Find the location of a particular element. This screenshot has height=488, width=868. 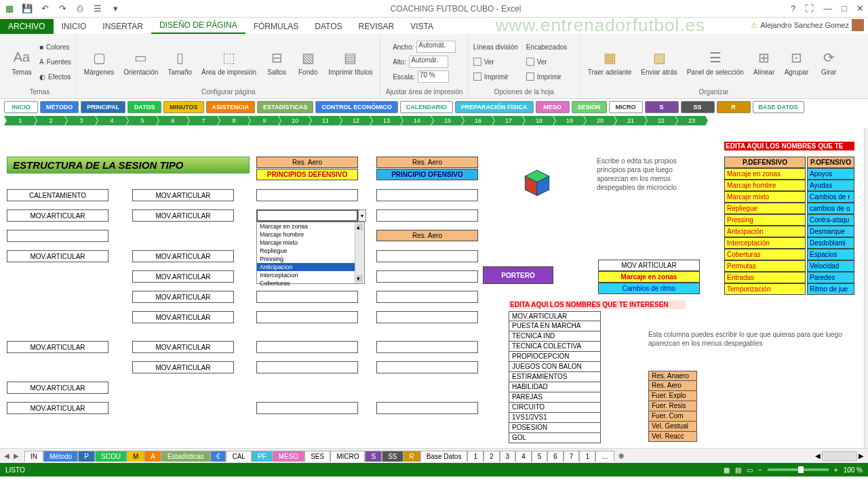

group-button: ⊡Agrupar is located at coordinates (797, 62).